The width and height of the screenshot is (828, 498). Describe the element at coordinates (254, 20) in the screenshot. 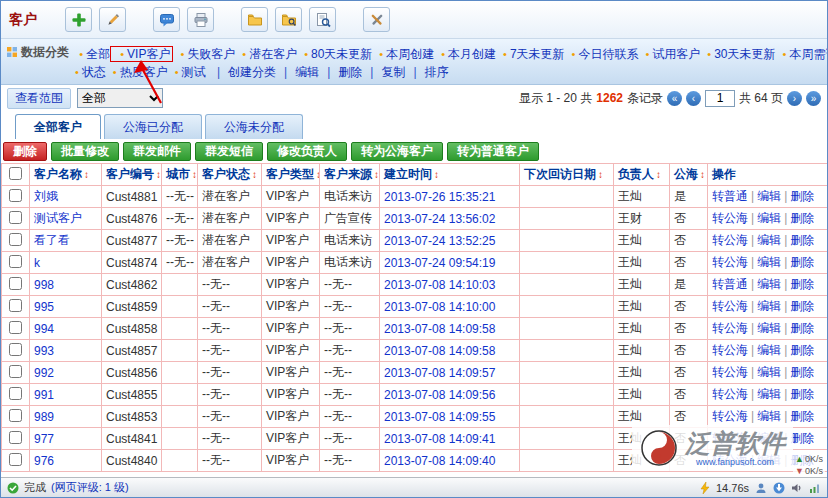

I see `folder-button` at that location.